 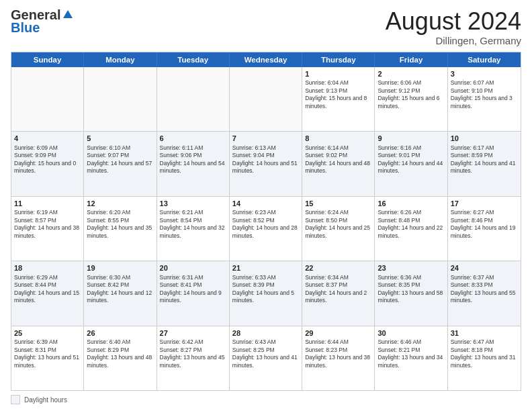 What do you see at coordinates (266, 278) in the screenshot?
I see `day-info: Sunrise: 6:33 AM` at bounding box center [266, 278].